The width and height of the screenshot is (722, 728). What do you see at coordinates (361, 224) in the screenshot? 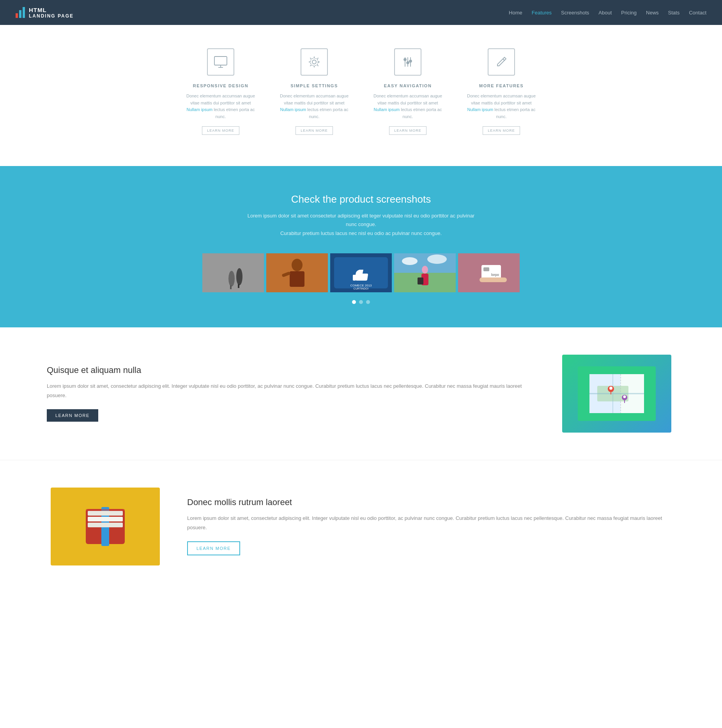
I see `screenshots-desc: Lorem ipsum dolor sit amet consectetur a…` at bounding box center [361, 224].